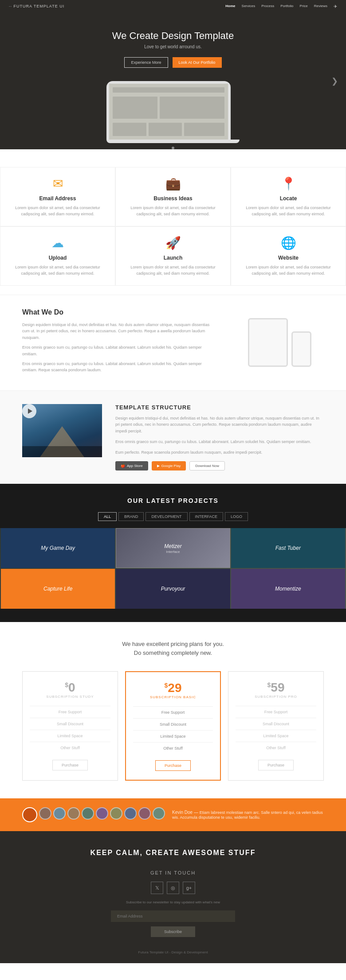 This screenshot has width=346, height=980. Describe the element at coordinates (173, 36) in the screenshot. I see `hero-title: We Create Design Template` at that location.